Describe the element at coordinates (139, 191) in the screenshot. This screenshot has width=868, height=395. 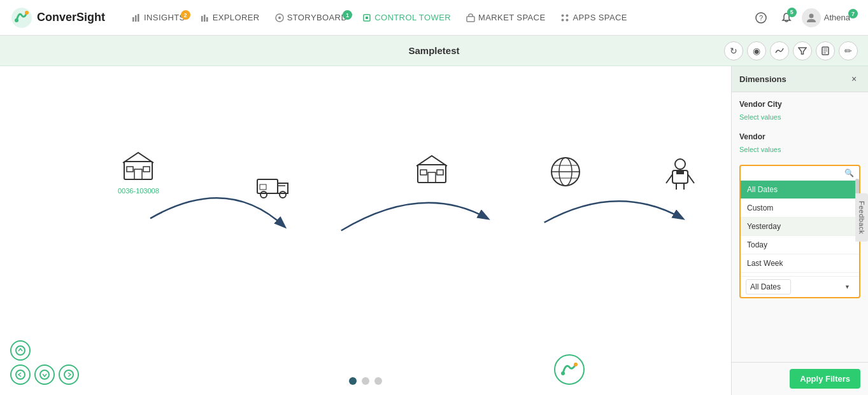
I see `warehouse1-label: 0036-103008` at that location.